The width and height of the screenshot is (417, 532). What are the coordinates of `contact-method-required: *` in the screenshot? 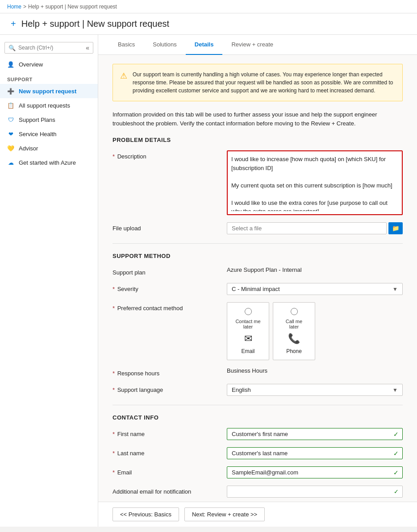 It's located at (113, 308).